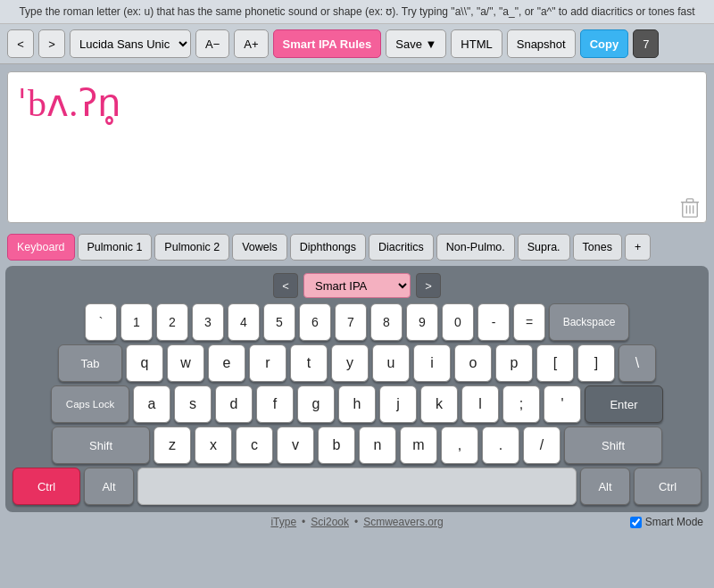 The height and width of the screenshot is (588, 714). What do you see at coordinates (330, 522) in the screenshot?
I see `sci2ook-link: Sci2ook` at bounding box center [330, 522].